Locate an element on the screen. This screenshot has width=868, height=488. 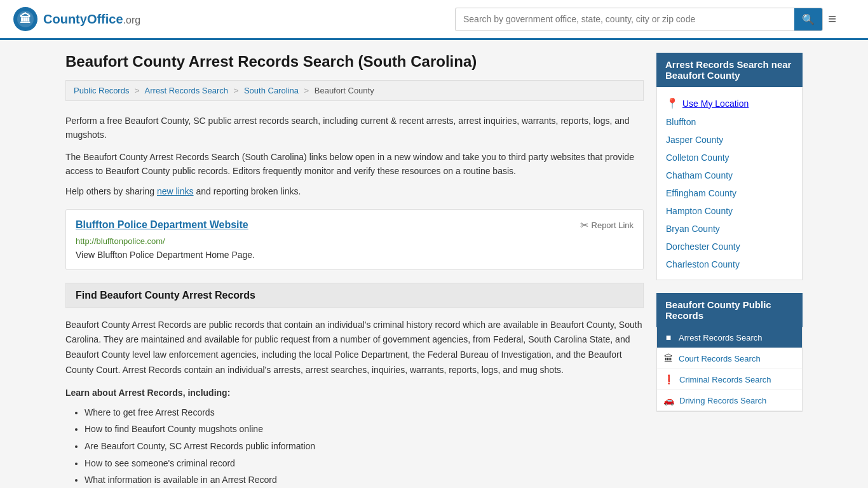
link-card-title: Bluffton Police Department Website is located at coordinates (162, 225).